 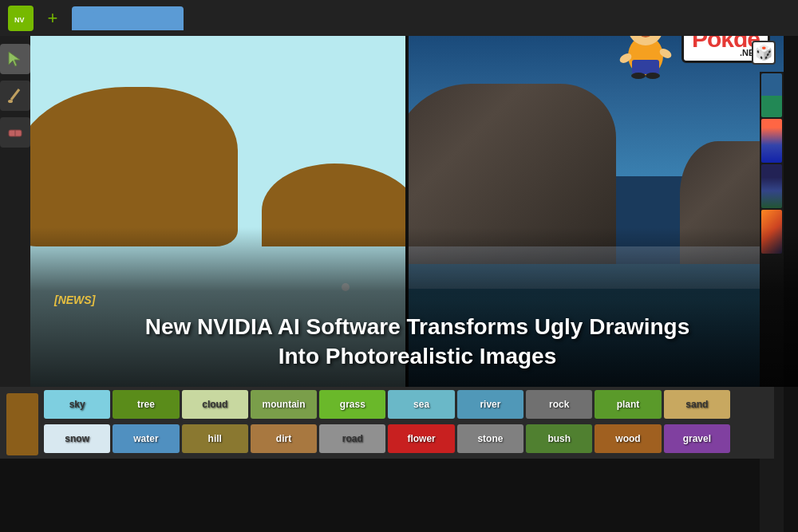 What do you see at coordinates (128, 18) in the screenshot?
I see `tab-bar` at bounding box center [128, 18].